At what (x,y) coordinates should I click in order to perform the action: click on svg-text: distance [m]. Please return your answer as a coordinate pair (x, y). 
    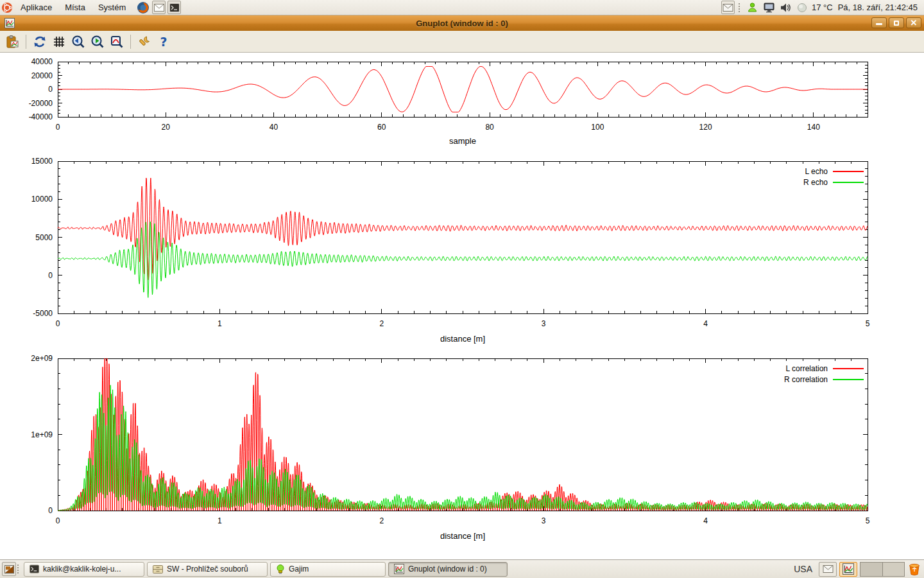
    Looking at the image, I should click on (463, 339).